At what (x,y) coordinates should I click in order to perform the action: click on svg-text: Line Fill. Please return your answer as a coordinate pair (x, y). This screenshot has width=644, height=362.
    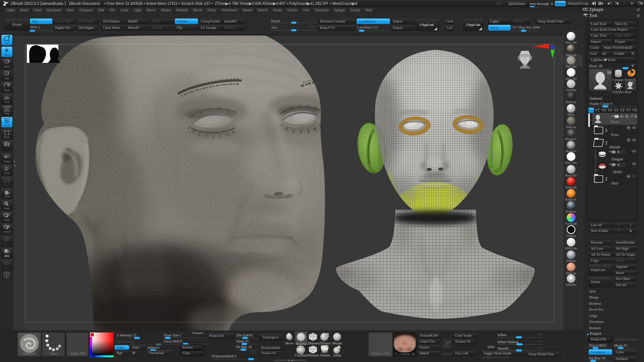
    Looking at the image, I should click on (7, 118).